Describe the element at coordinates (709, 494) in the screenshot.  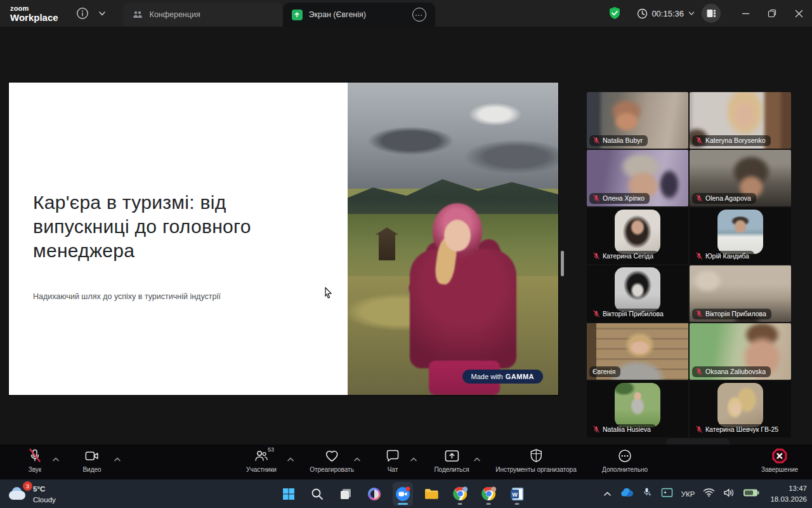
I see `wifi-icon` at that location.